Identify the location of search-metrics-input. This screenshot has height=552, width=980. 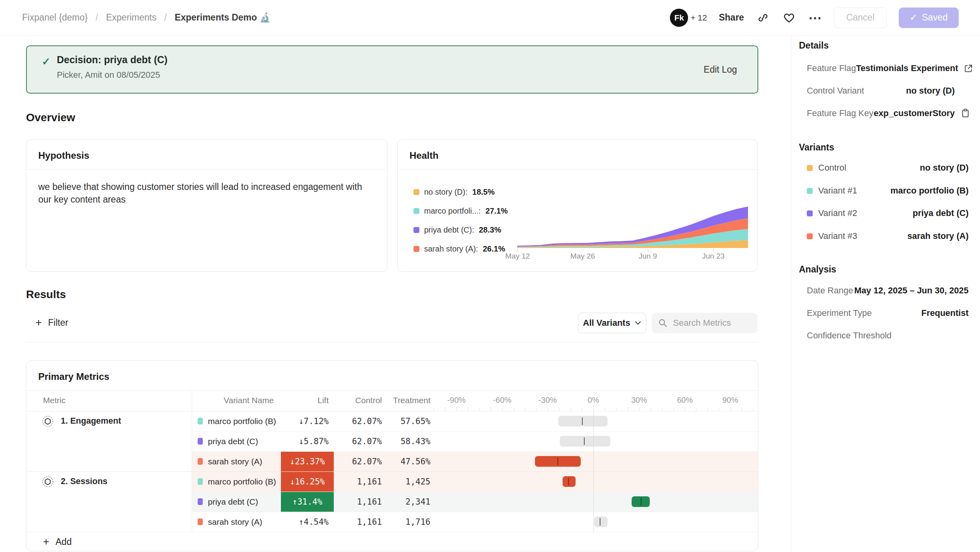
(711, 323).